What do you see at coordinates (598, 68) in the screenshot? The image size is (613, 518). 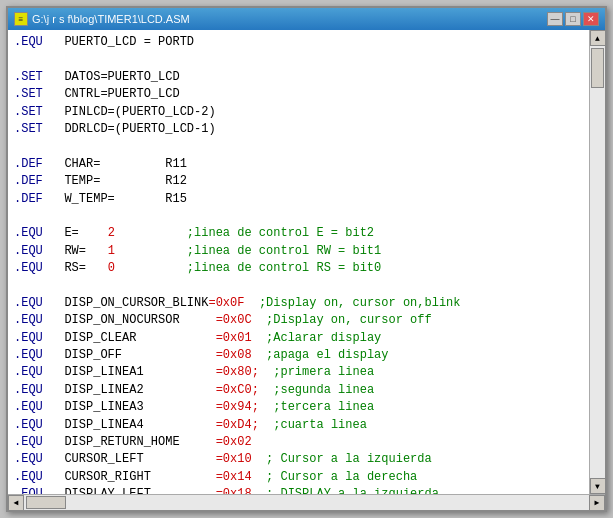 I see `scroll-thumb-vertical` at bounding box center [598, 68].